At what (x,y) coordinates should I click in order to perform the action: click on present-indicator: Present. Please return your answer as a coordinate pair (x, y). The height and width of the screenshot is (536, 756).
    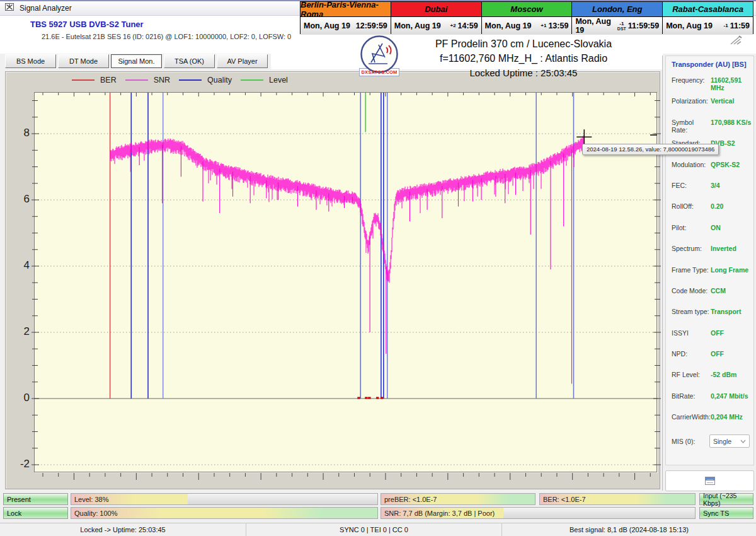
    Looking at the image, I should click on (35, 499).